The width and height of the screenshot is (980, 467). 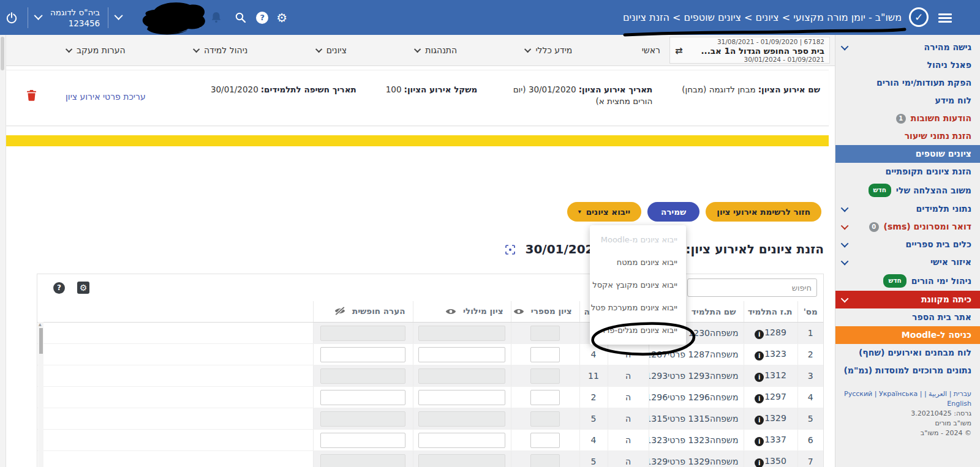 I want to click on sidebar-item: הפקת תעודות/ימי הורים, so click(x=908, y=83).